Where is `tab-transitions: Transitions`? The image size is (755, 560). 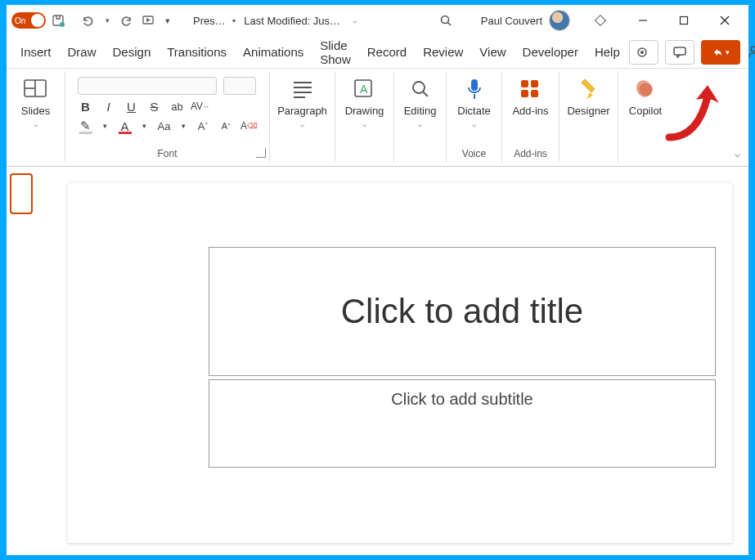 tab-transitions: Transitions is located at coordinates (196, 52).